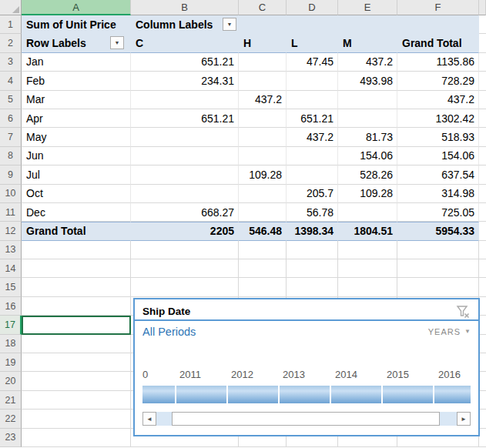 Image resolution: width=486 pixels, height=448 pixels. Describe the element at coordinates (76, 269) in the screenshot. I see `cell-A14` at that location.